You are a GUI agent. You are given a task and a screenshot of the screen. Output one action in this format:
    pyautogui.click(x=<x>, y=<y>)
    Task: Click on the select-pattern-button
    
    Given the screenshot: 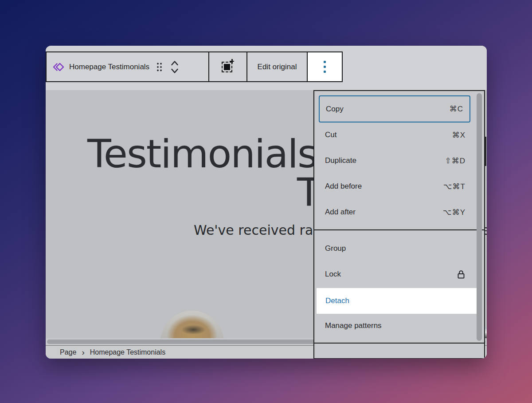 What is the action you would take?
    pyautogui.click(x=228, y=67)
    